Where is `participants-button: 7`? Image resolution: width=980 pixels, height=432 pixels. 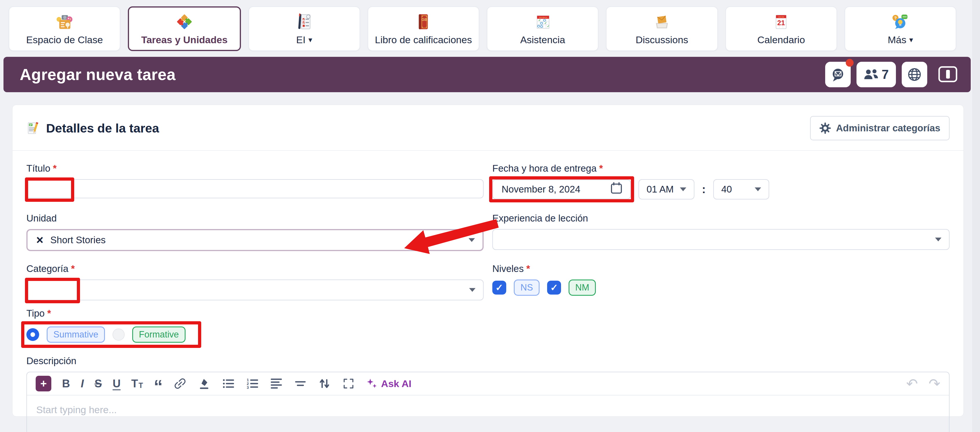 participants-button: 7 is located at coordinates (876, 75).